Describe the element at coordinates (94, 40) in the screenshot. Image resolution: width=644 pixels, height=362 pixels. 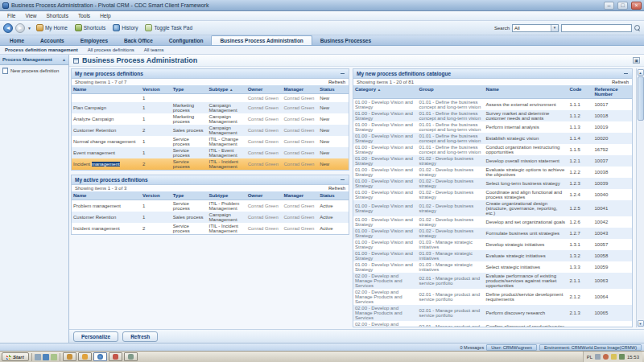
I see `tab-employees: Employees` at that location.